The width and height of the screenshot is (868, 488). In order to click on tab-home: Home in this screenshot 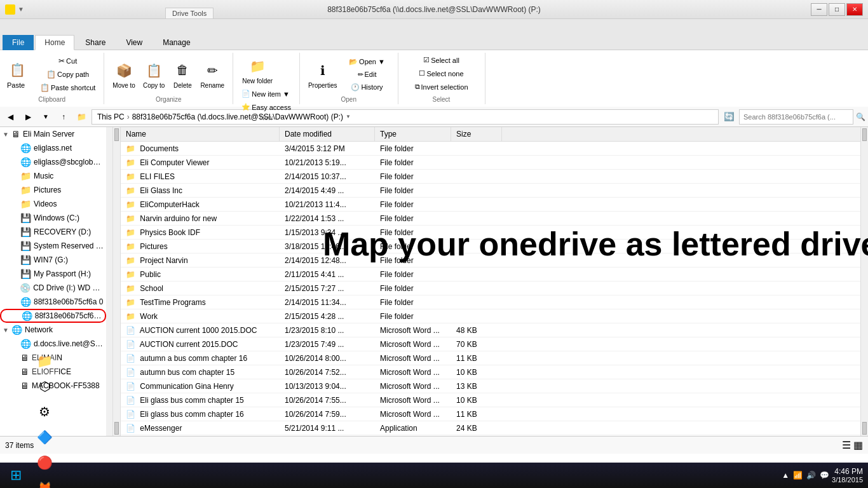, I will do `click(55, 43)`.